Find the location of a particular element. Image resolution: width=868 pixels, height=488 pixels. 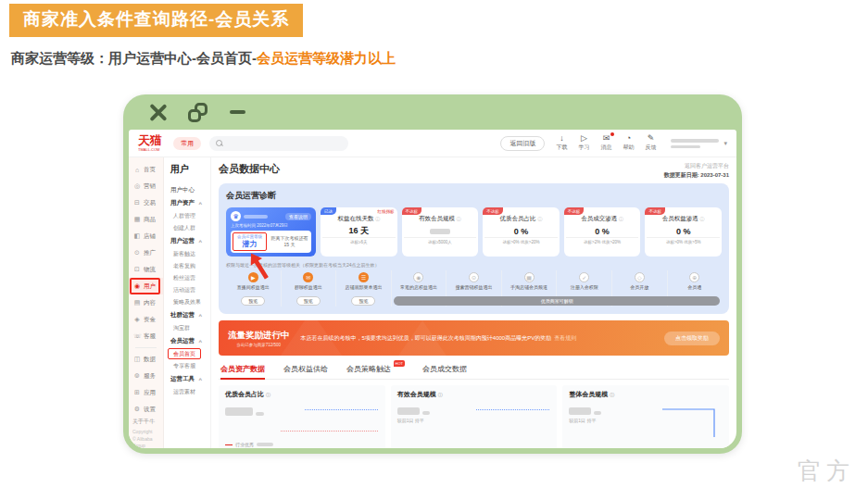

rail-item-marketing: ◎营销 is located at coordinates (146, 186).